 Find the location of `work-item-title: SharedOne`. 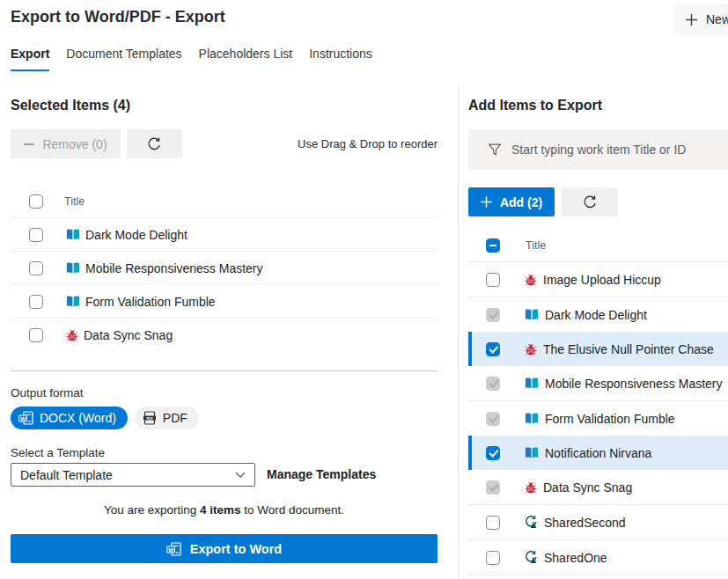

work-item-title: SharedOne is located at coordinates (576, 558).